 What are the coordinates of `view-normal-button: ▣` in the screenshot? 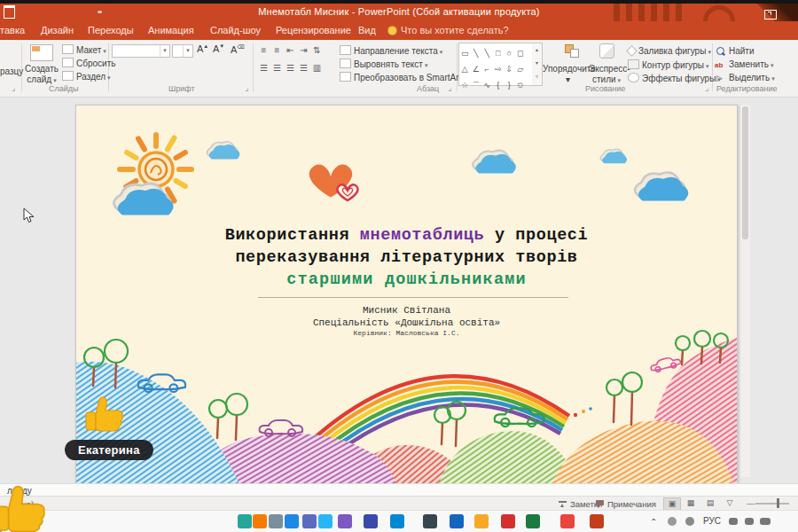 It's located at (672, 504).